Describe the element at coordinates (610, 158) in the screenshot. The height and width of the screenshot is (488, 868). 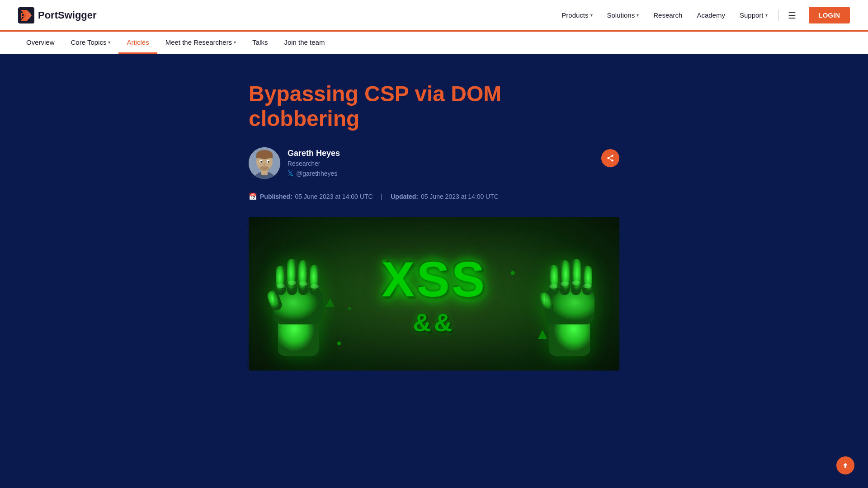
I see `share-icon` at that location.